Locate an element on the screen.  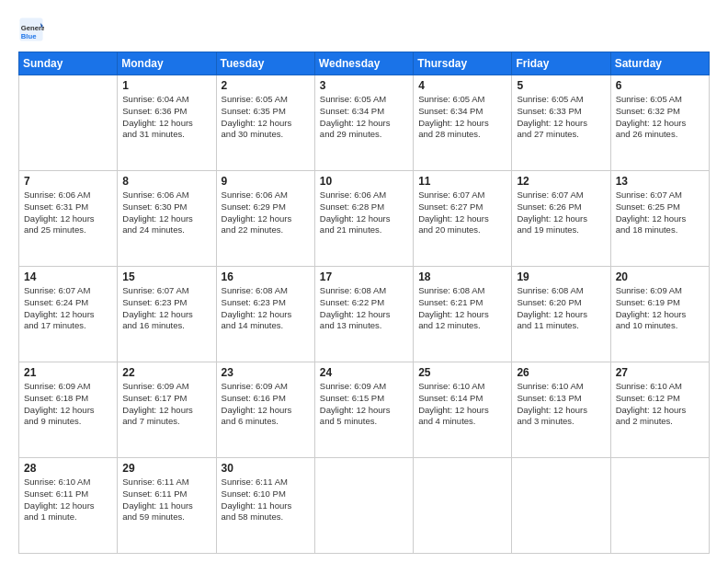
day-cell: 8Sunrise: 6:06 AM Sunset: 6:30 PM Daylig… is located at coordinates (167, 219).